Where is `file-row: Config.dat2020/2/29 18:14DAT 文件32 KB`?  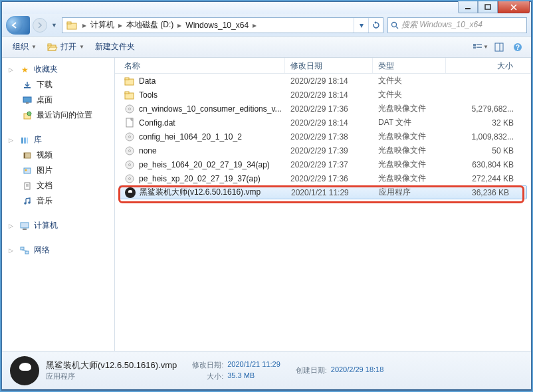
file-row: Config.dat2020/2/29 18:14DAT 文件32 KB is located at coordinates (323, 122).